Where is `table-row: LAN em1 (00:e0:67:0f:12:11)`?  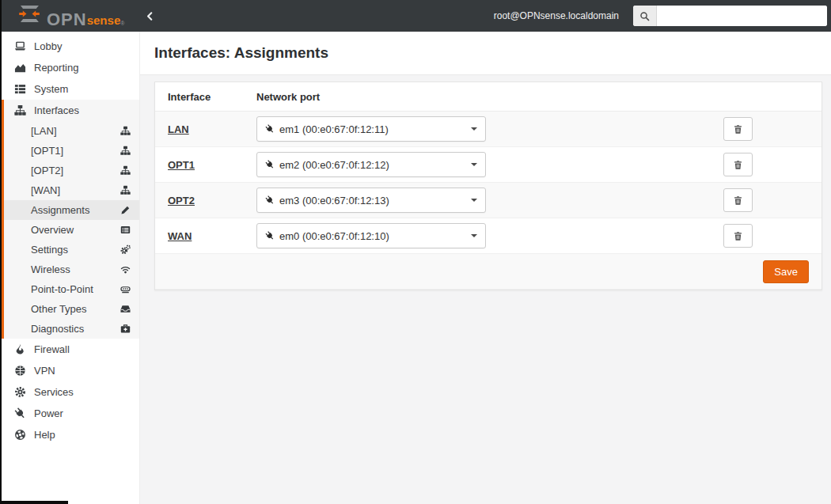 table-row: LAN em1 (00:e0:67:0f:12:11) is located at coordinates (488, 130).